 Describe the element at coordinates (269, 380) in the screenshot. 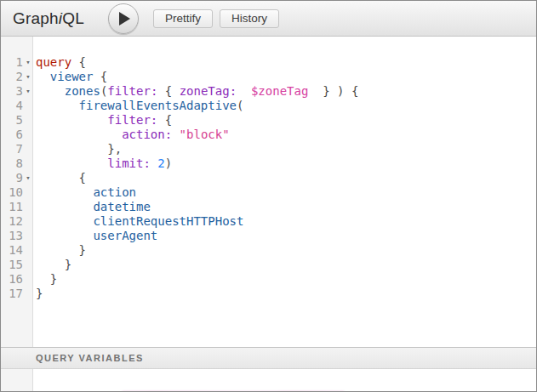

I see `variables-editor: 1{"zoneTag":""}` at that location.